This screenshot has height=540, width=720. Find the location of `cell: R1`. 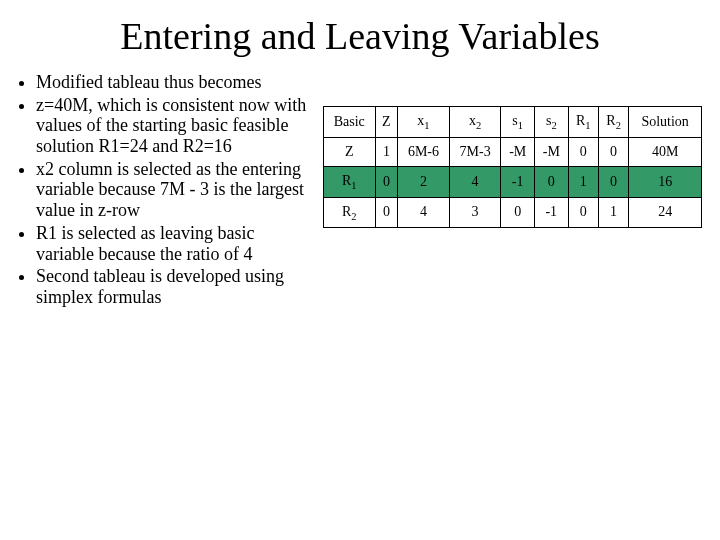

cell: R1 is located at coordinates (350, 182).